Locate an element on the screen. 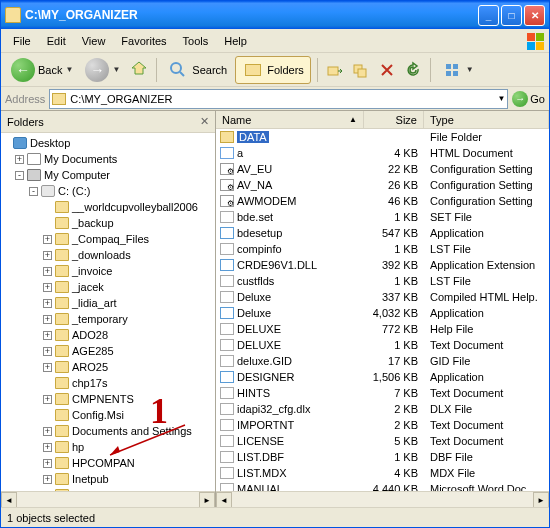 Image resolution: width=550 pixels, height=528 pixels. menu-view: View is located at coordinates (94, 41).